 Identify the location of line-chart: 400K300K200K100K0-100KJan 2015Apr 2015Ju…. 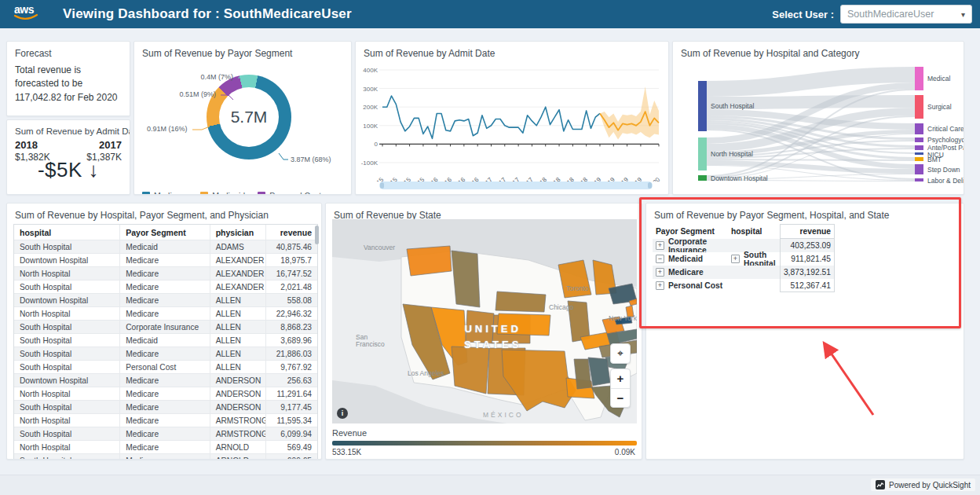
(513, 122).